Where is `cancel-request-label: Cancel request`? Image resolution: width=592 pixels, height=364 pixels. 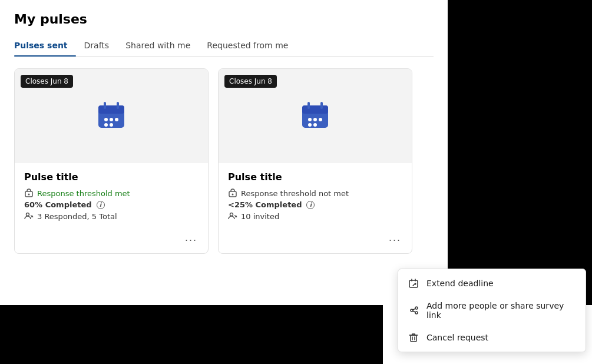 cancel-request-label: Cancel request is located at coordinates (457, 337).